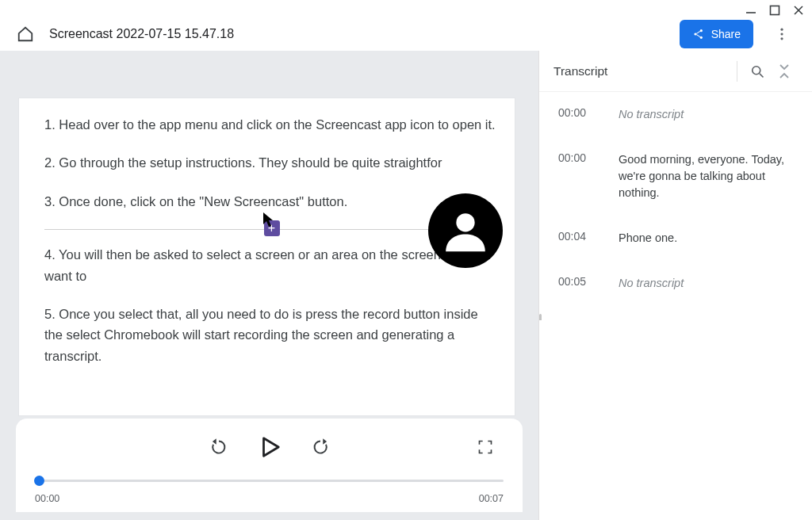 The width and height of the screenshot is (812, 520). I want to click on transcript-row: 00:00 Good morning, everyone. Today, we'…, so click(676, 176).